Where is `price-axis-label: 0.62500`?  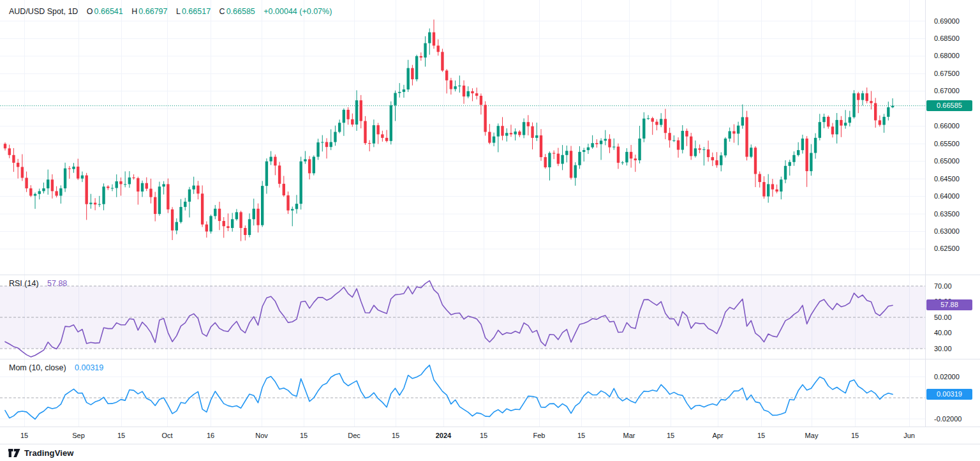 price-axis-label: 0.62500 is located at coordinates (947, 248).